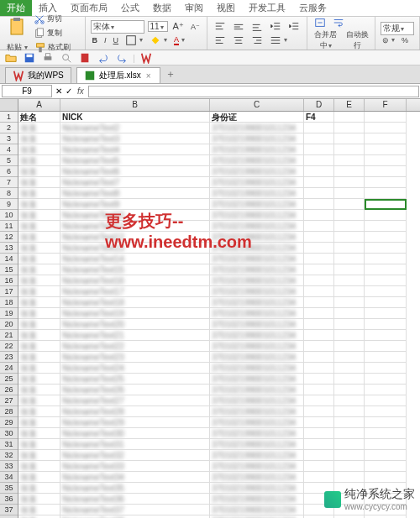 Image resolution: width=420 pixels, height=518 pixels. What do you see at coordinates (319, 118) in the screenshot?
I see `cell: F4` at bounding box center [319, 118].